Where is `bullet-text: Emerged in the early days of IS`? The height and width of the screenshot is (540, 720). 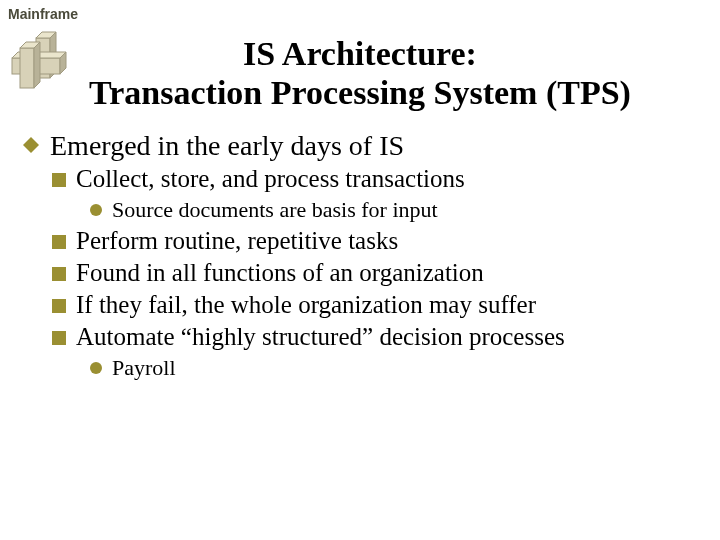 bullet-text: Emerged in the early days of IS is located at coordinates (375, 146).